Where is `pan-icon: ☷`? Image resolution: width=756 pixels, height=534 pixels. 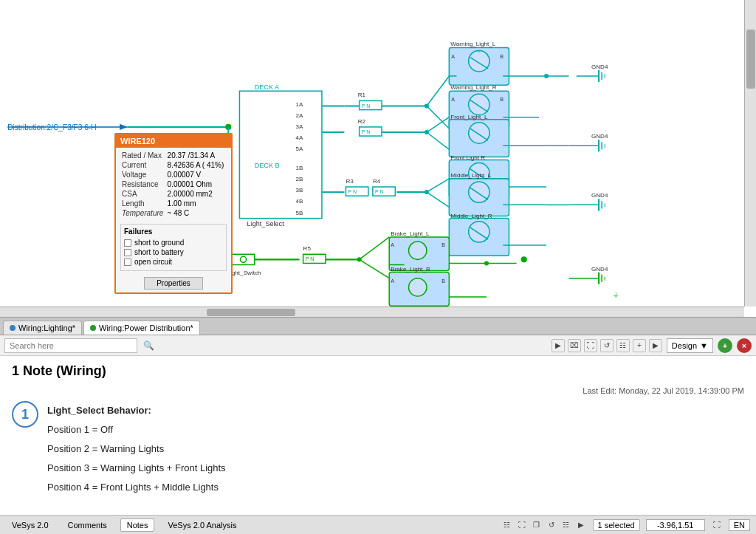 pan-icon: ☷ is located at coordinates (623, 346).